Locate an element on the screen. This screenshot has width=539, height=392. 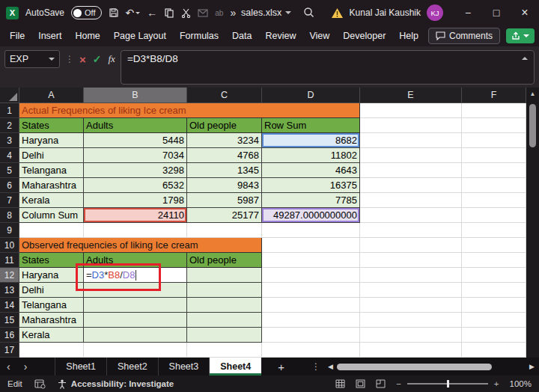
row-header-14: 14 is located at coordinates (10, 305).